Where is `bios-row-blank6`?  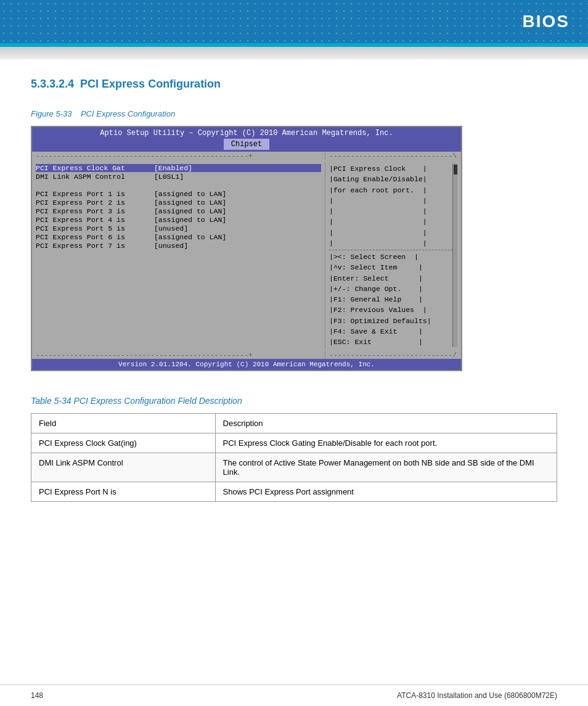 bios-row-blank6 is located at coordinates (179, 289).